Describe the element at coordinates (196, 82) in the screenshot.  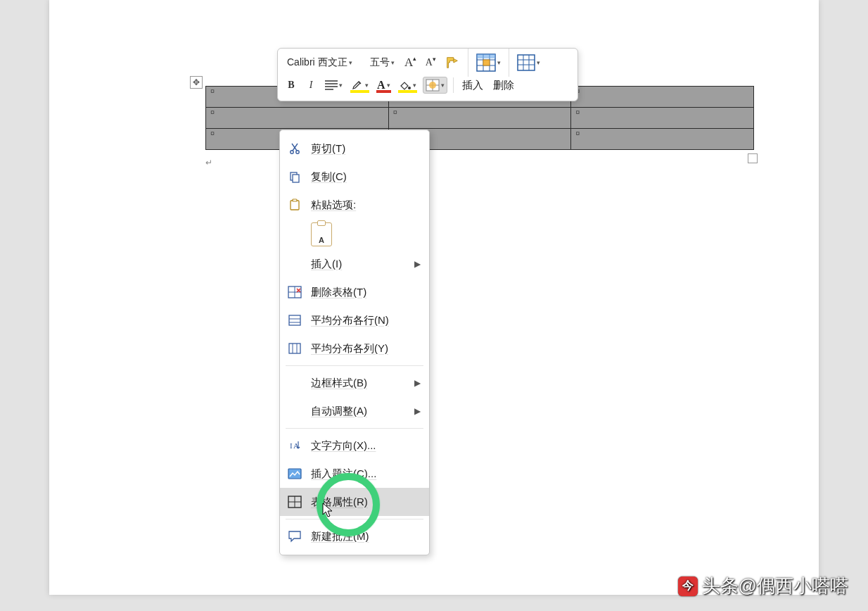
I see `table-move-handle: ✥` at that location.